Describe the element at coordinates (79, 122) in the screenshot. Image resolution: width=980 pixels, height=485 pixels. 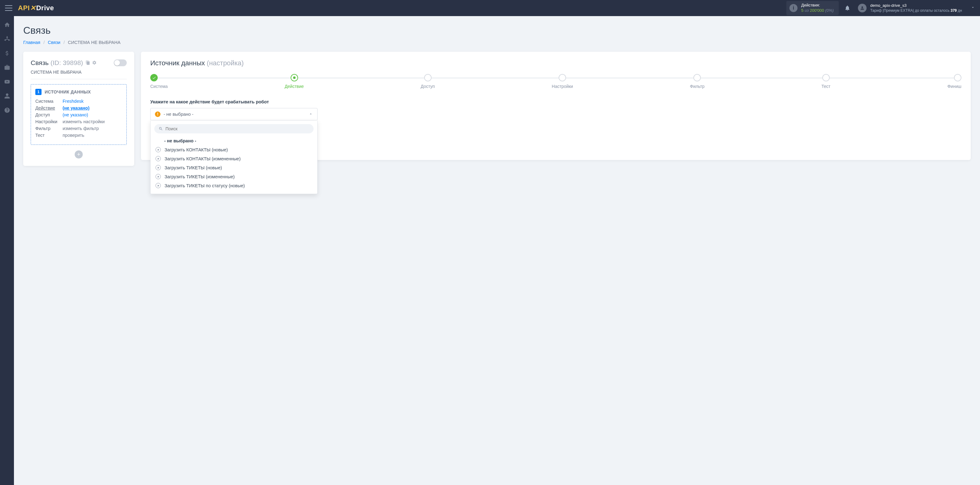
I see `source-row: Настройкиизменить настройки` at that location.